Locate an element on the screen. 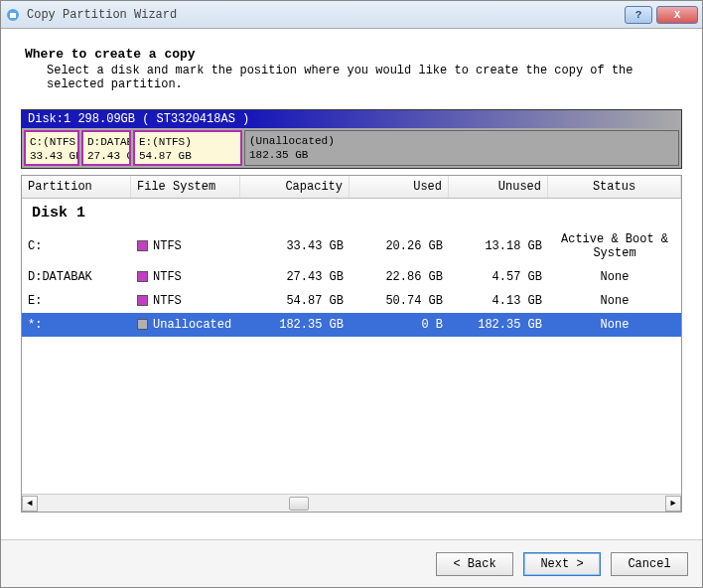 This screenshot has width=703, height=588. page-heading: Where to create a copy is located at coordinates (358, 54).